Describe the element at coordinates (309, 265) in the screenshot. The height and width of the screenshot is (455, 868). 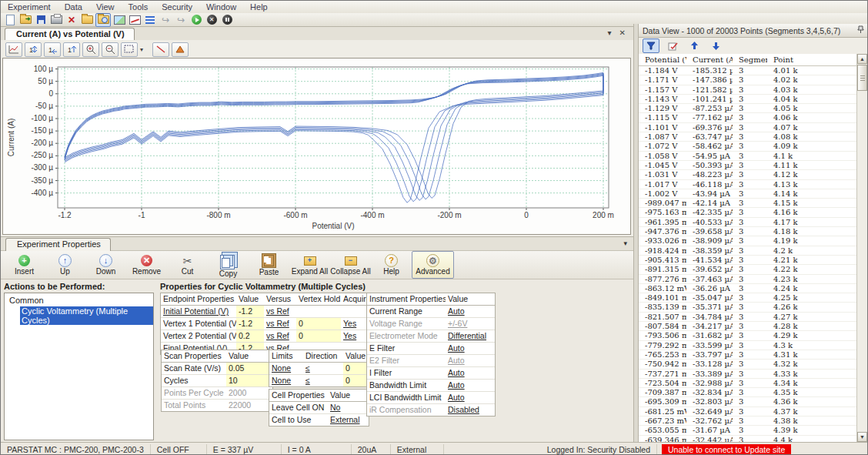
I see `expand-button: +Expand All` at that location.